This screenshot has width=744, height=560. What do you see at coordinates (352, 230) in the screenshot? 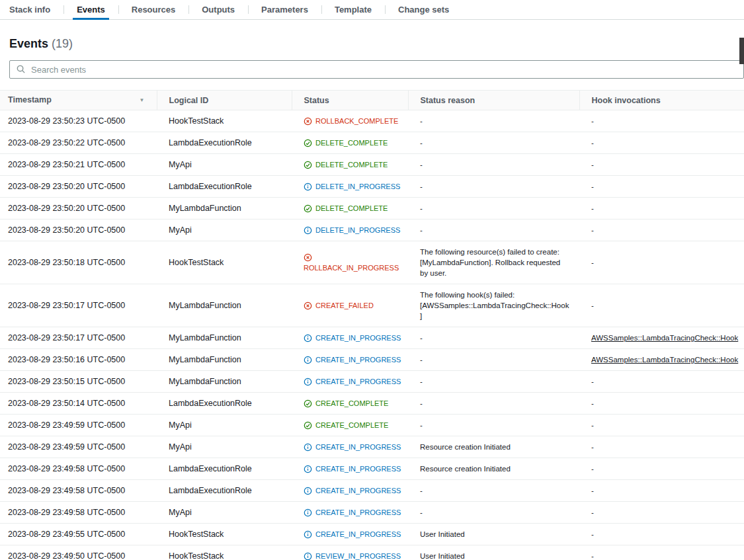
I see `status-badge: DELETE_IN_PROGRESS` at bounding box center [352, 230].